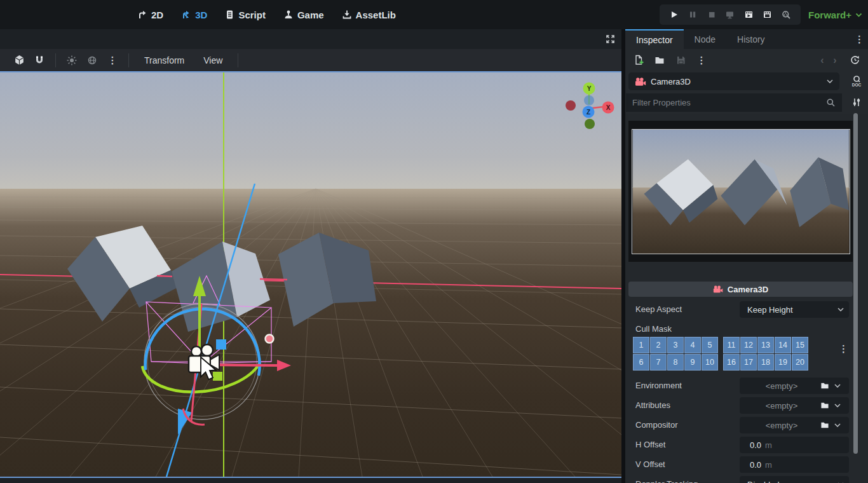 The image size is (868, 483). What do you see at coordinates (589, 100) in the screenshot?
I see `axis-neg-z-ball` at bounding box center [589, 100].